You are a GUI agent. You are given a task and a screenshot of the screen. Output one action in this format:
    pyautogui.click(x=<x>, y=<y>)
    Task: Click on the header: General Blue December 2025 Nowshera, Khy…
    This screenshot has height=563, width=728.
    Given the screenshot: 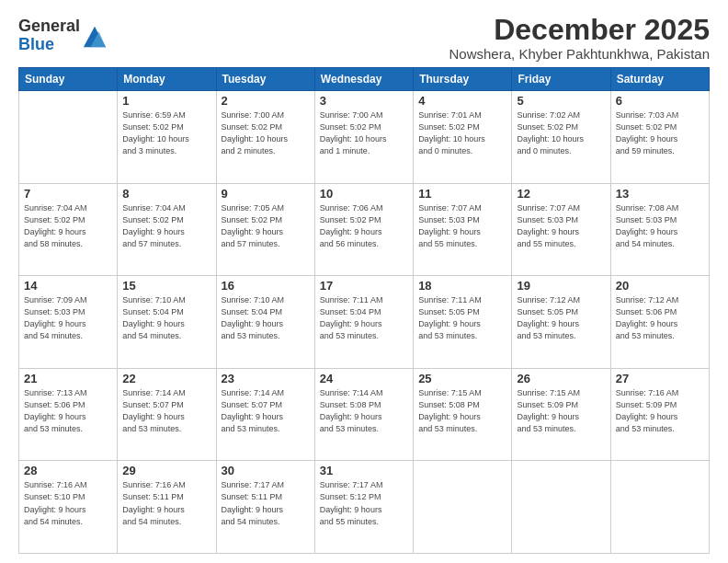 What is the action you would take?
    pyautogui.click(x=364, y=38)
    